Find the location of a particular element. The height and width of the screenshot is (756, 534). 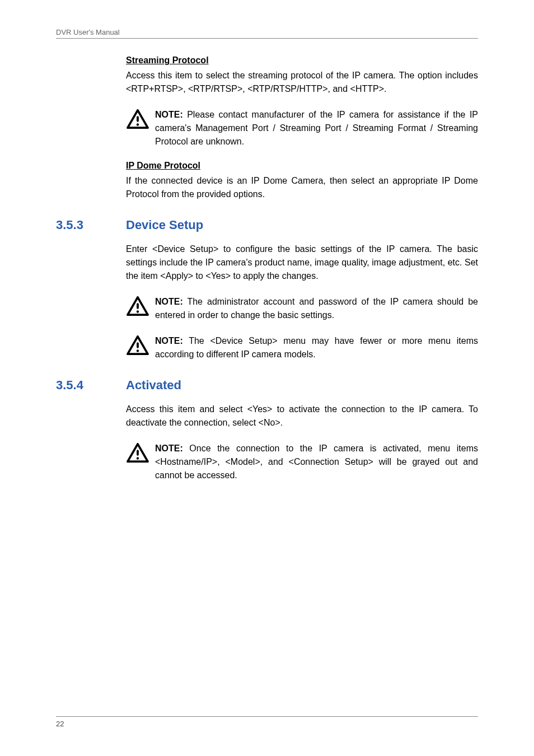

note-1-label: NOTE: is located at coordinates (169, 114).